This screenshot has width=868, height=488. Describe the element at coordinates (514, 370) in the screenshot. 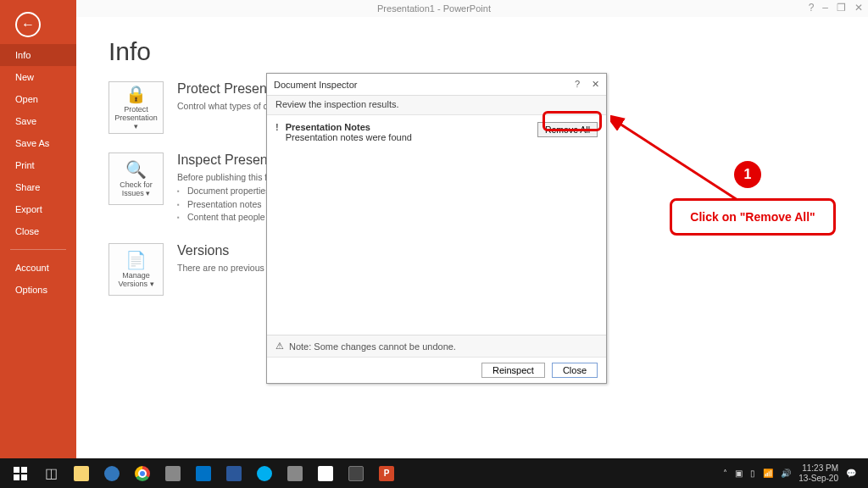

I see `reinspect-button: Reinspect` at that location.